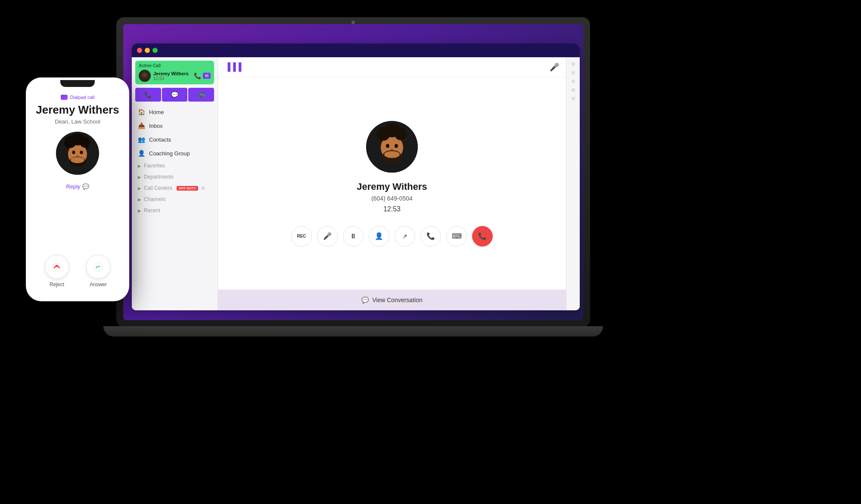 This screenshot has width=861, height=504. What do you see at coordinates (145, 76) in the screenshot?
I see `caller-avatar-small` at bounding box center [145, 76].